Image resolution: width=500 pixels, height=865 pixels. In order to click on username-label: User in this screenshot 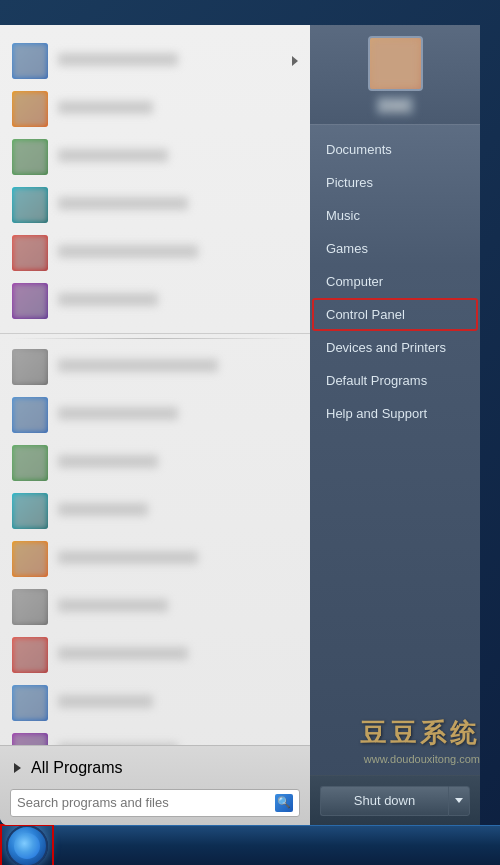, I will do `click(394, 106)`.